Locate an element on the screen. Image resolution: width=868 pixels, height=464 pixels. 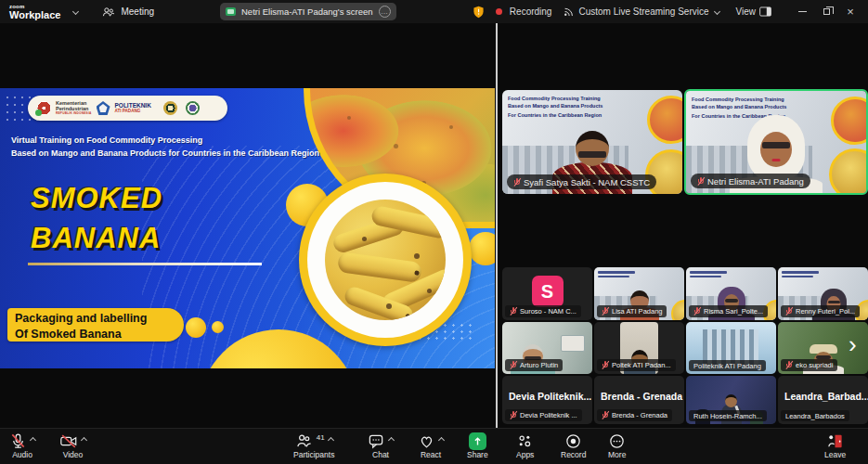
slide-header: Virtual Training on Food Commodity Proce… is located at coordinates (165, 147).